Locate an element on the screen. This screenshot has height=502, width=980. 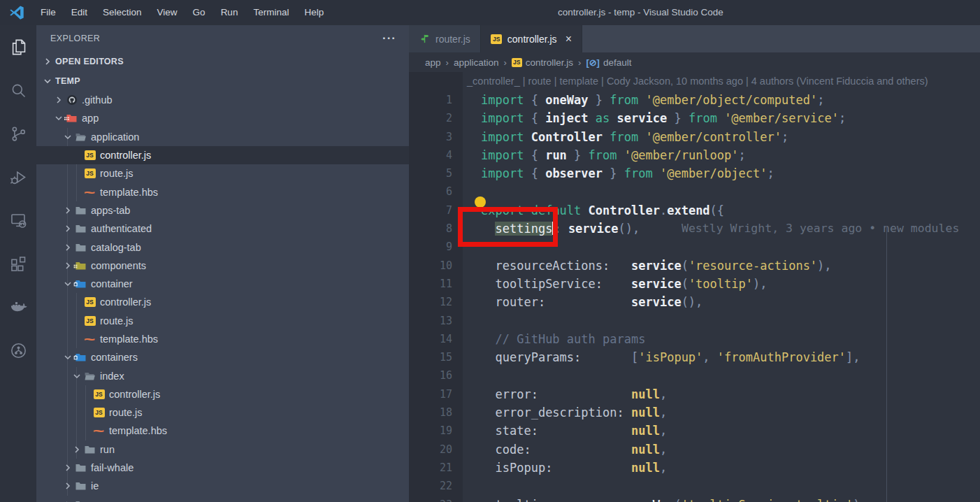
explorer-icon is located at coordinates (18, 47).